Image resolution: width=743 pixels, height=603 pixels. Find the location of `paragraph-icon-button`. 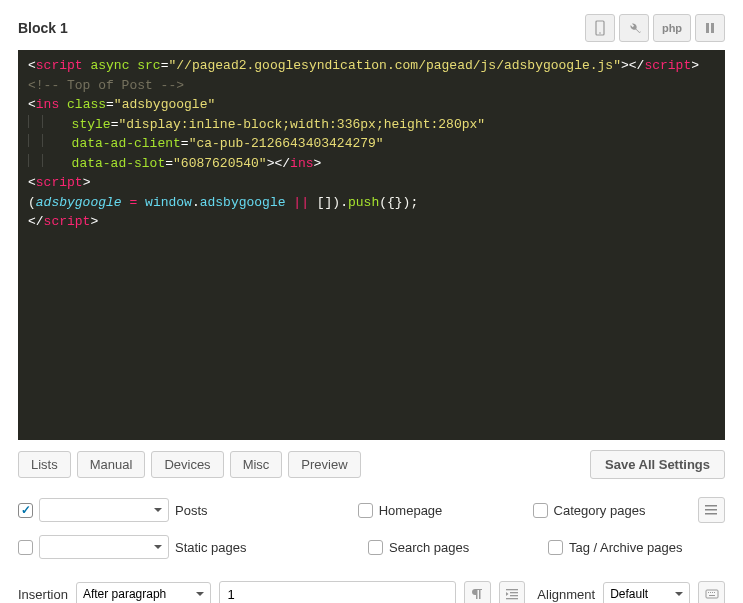

paragraph-icon-button is located at coordinates (478, 592).